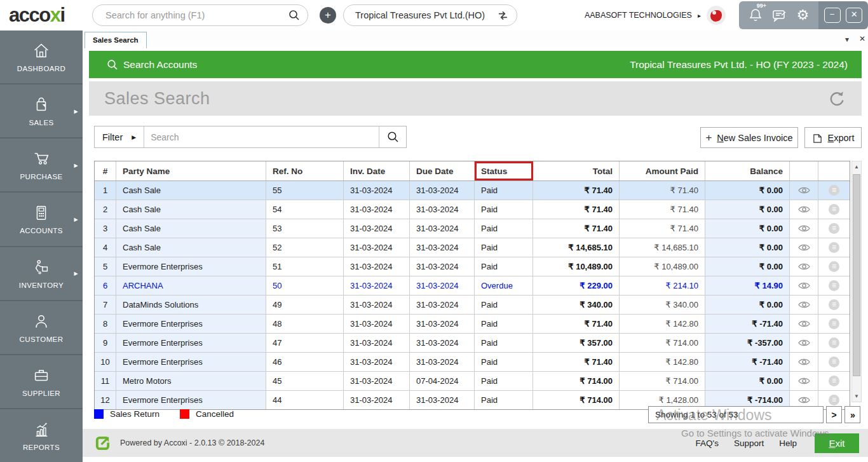 This screenshot has width=868, height=462. I want to click on quick-add-button: +, so click(328, 15).